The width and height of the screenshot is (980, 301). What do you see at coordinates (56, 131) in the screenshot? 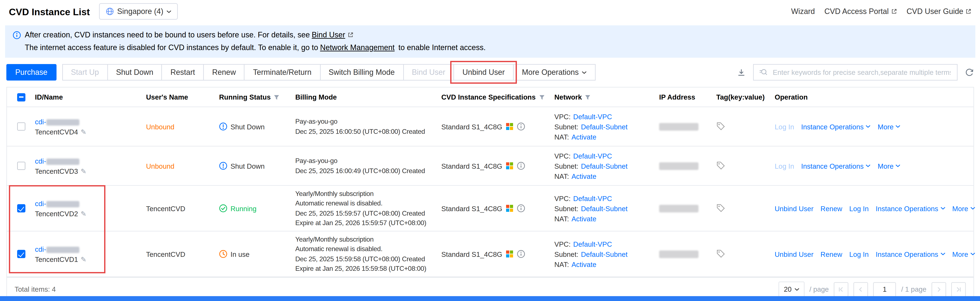
I see `instance-name: TencentCVD4` at bounding box center [56, 131].